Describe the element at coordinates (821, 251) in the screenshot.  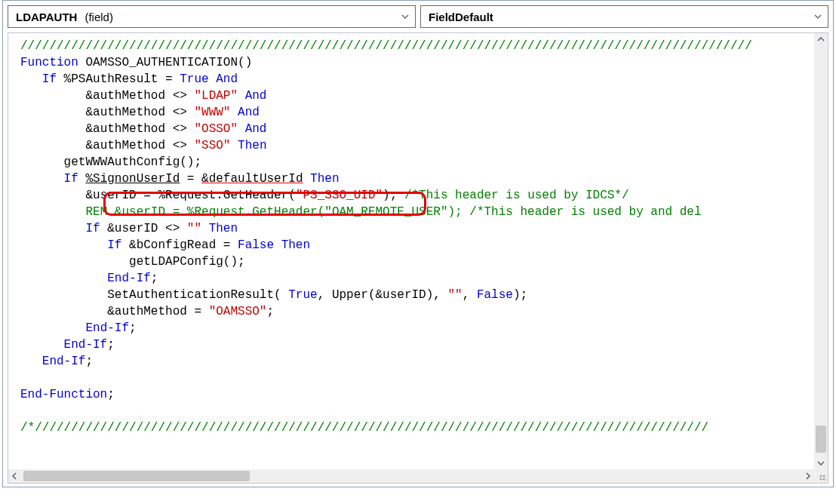
I see `vertical-scrollbar` at that location.